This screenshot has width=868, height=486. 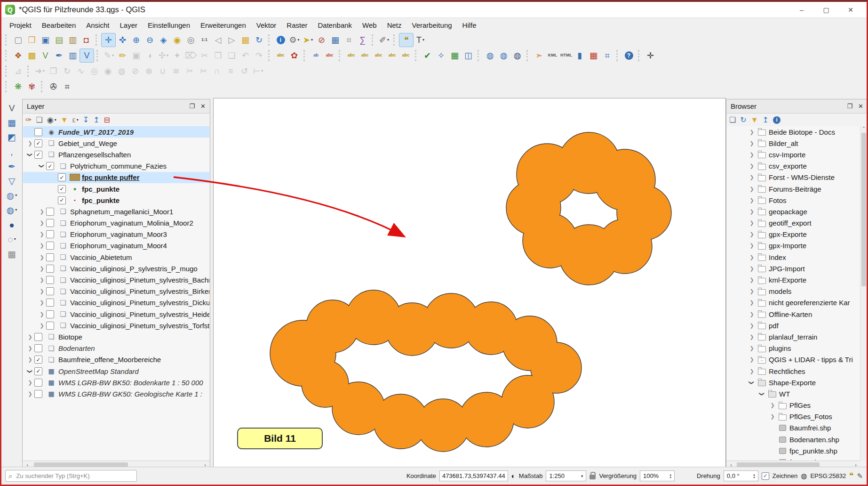 I want to click on add-mesh-layer-button: ◩, so click(x=12, y=137).